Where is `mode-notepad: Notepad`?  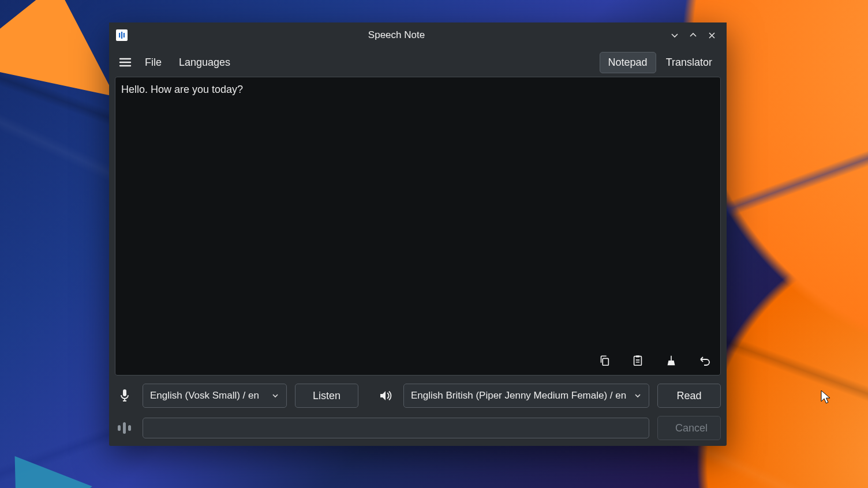 mode-notepad: Notepad is located at coordinates (628, 62).